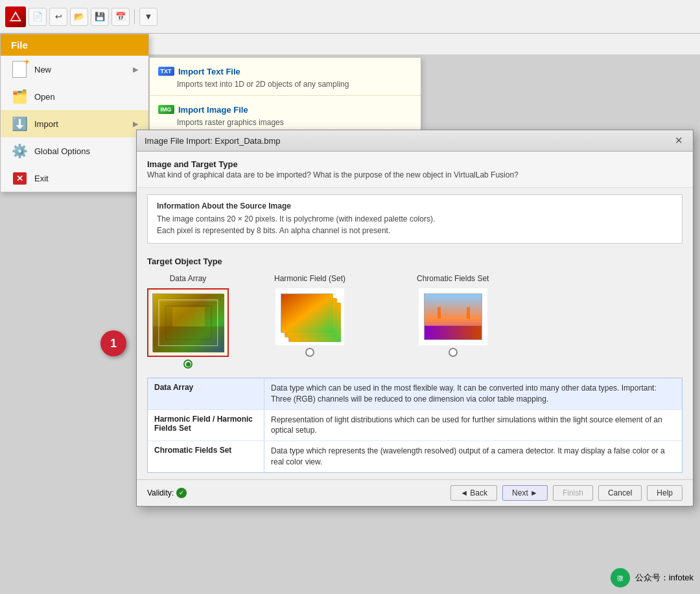  Describe the element at coordinates (79, 17) in the screenshot. I see `open-button: 📂` at that location.